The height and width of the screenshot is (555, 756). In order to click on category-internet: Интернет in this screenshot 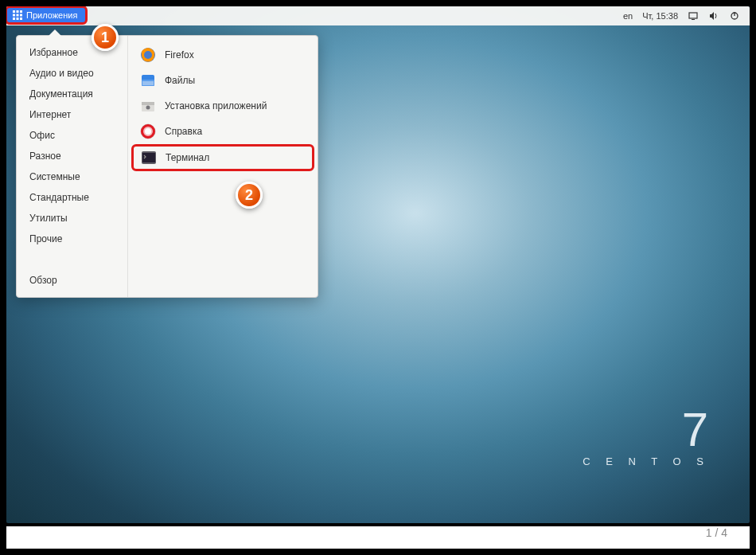, I will do `click(72, 115)`.